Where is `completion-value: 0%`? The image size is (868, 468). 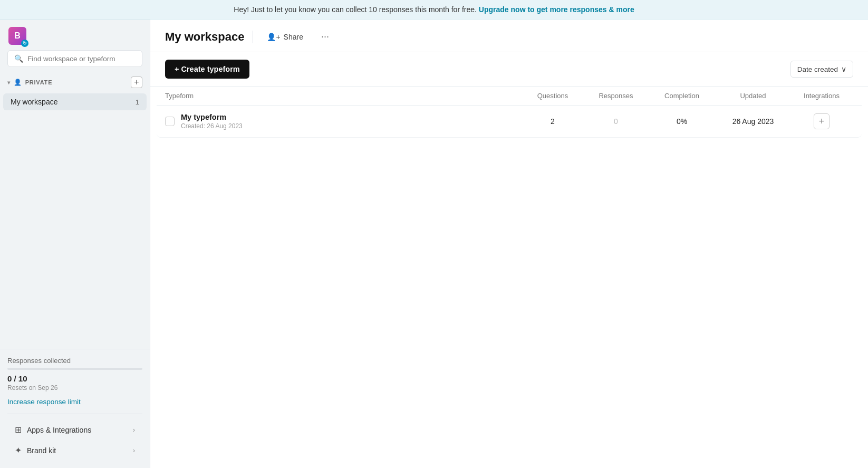 completion-value: 0% is located at coordinates (682, 121).